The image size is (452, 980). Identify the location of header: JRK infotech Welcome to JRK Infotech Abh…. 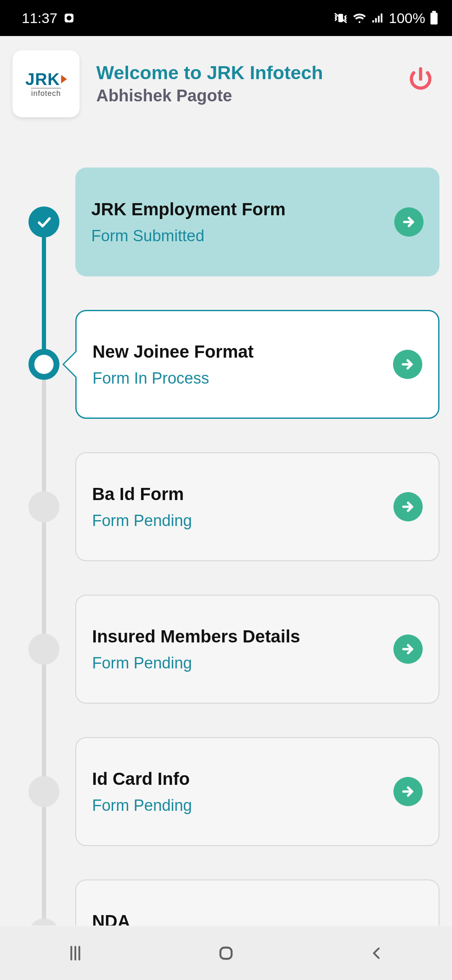
(226, 84).